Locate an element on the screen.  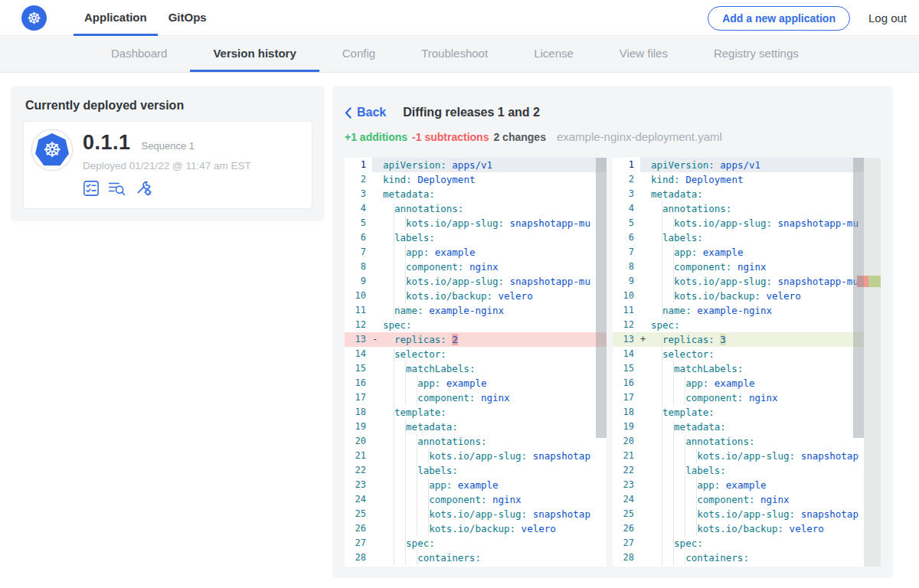
diff-line: 3metadata: is located at coordinates (747, 194).